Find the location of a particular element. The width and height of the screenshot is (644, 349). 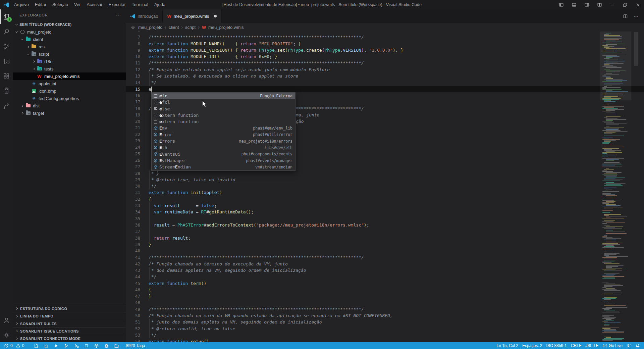

menu-ajuda: Ajuda is located at coordinates (160, 5).